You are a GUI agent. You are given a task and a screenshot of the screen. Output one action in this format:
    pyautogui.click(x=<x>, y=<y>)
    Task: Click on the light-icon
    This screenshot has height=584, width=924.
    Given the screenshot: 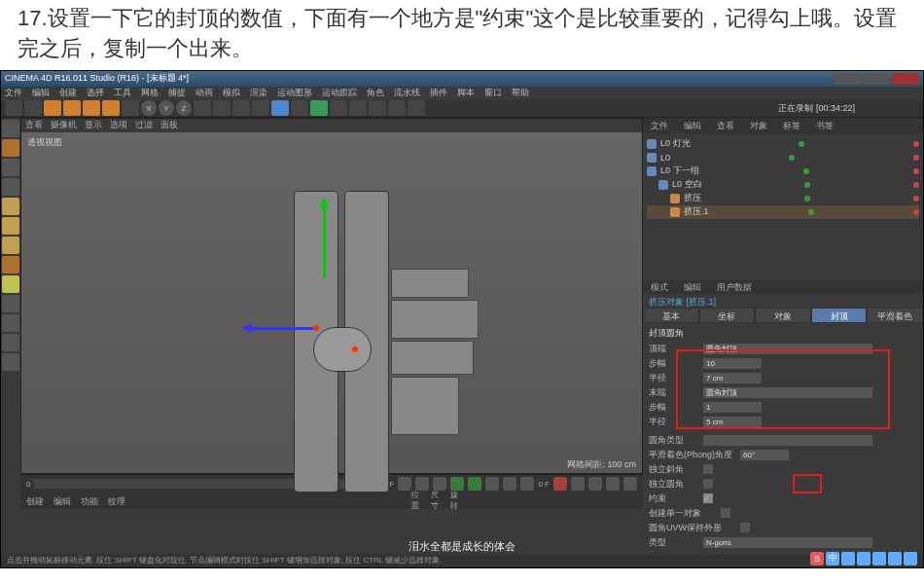 What is the action you would take?
    pyautogui.click(x=416, y=108)
    